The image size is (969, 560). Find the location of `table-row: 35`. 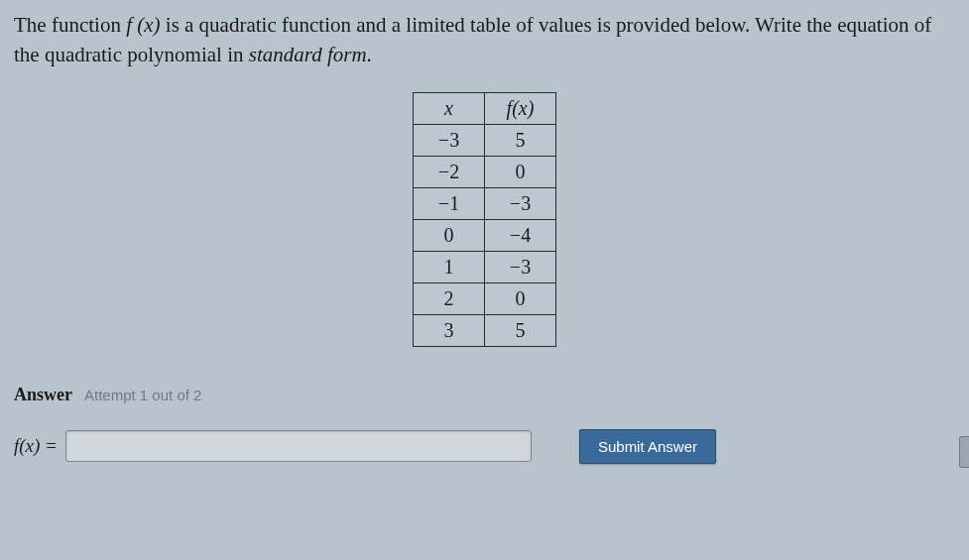

table-row: 35 is located at coordinates (485, 330).